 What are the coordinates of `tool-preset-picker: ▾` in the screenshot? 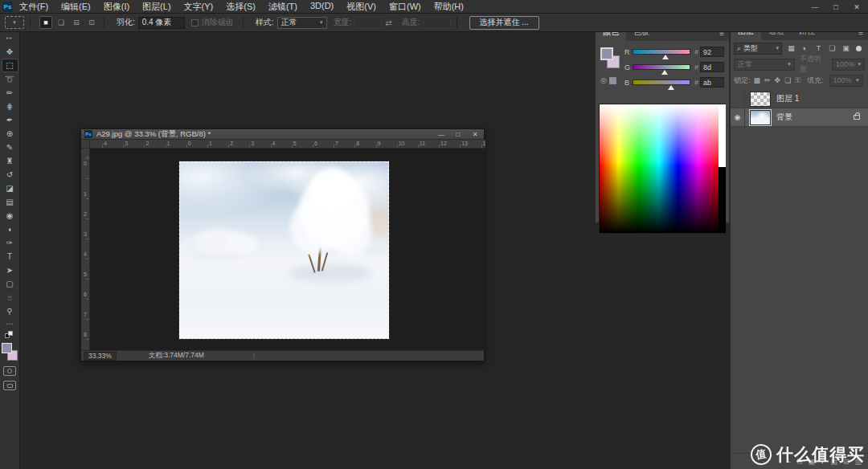 It's located at (14, 22).